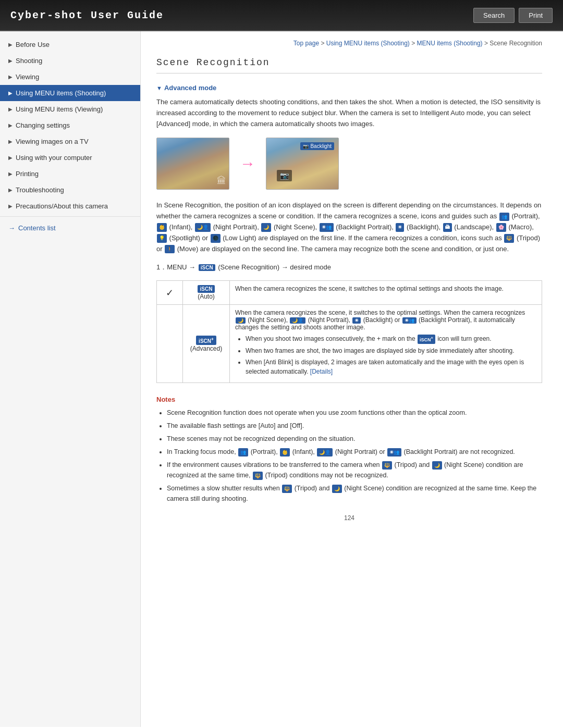  Describe the element at coordinates (287, 489) in the screenshot. I see `tripod-icon-note3: 🔱` at that location.